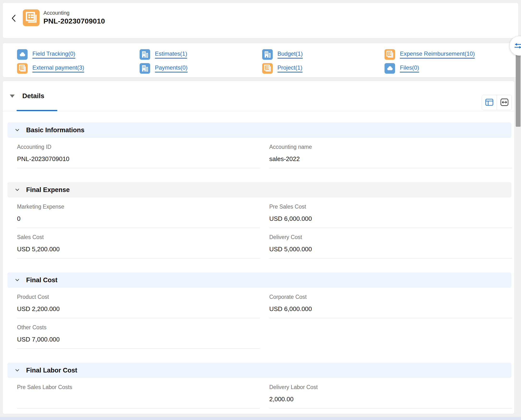  Describe the element at coordinates (138, 147) in the screenshot. I see `field-label: Accounting ID` at that location.